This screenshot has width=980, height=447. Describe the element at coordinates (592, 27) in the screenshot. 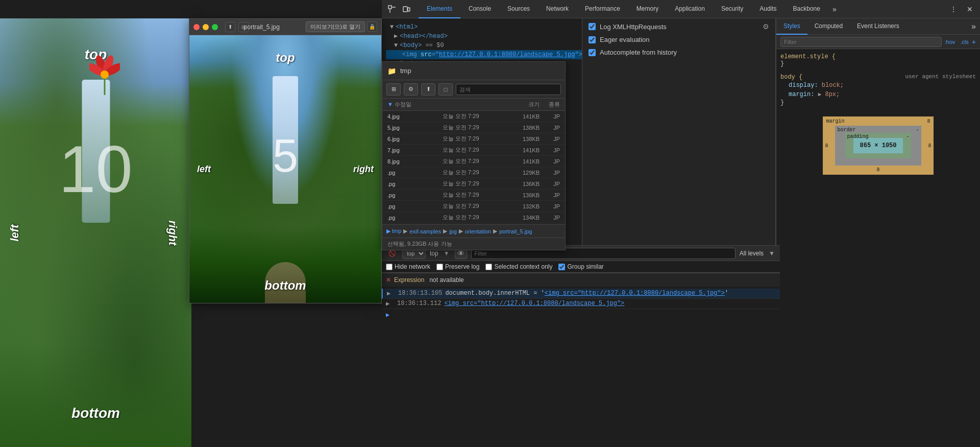

I see `log-xhr-checkbox` at that location.